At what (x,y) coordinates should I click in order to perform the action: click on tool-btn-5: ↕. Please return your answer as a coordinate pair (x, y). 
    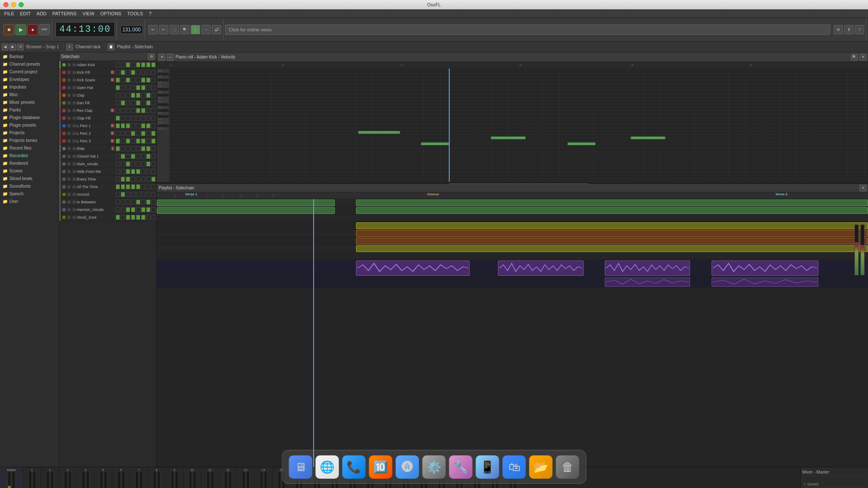
    Looking at the image, I should click on (195, 30).